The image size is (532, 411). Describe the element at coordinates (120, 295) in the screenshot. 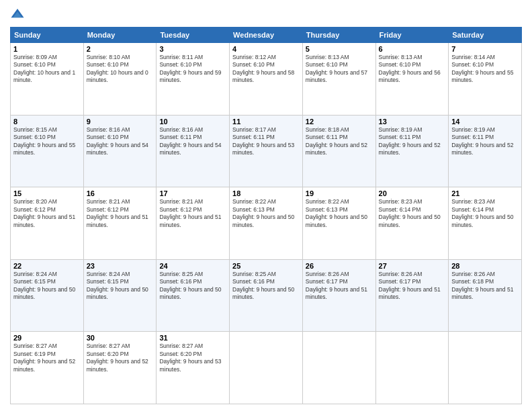

I see `cell-day-23: 23 Sunrise: 8:24 AM Sunset: 6:15 PM Dayl…` at that location.